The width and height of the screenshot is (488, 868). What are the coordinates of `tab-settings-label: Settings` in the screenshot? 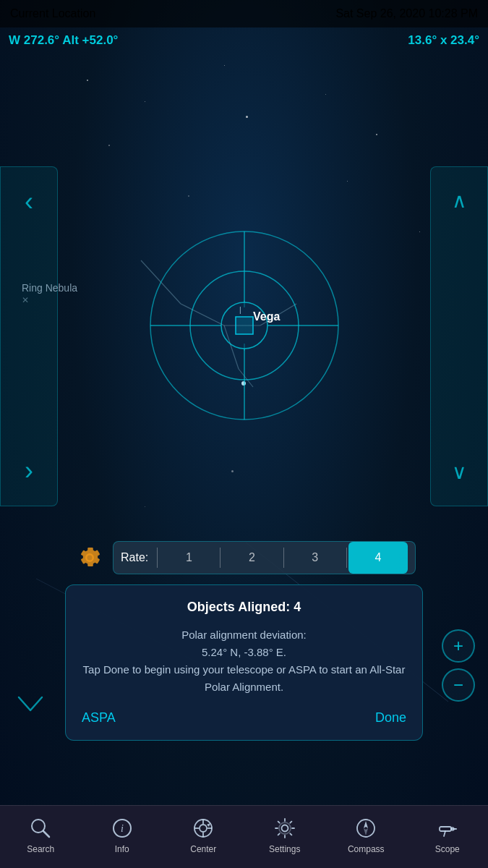 It's located at (285, 849).